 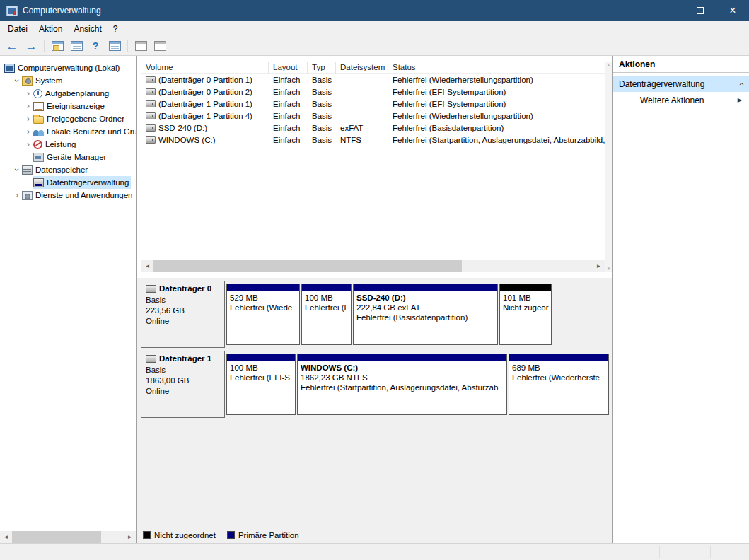 I want to click on partition-689-mb-datentr-ger-1: 689 MBFehlerfrei (Wiederherste, so click(x=559, y=385).